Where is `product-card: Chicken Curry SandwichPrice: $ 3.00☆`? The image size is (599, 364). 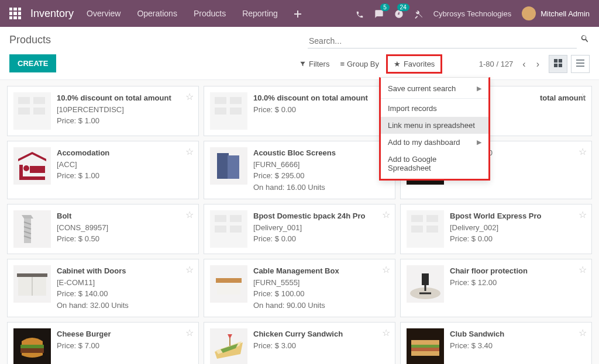
product-card: Chicken Curry SandwichPrice: $ 3.00☆ is located at coordinates (300, 343).